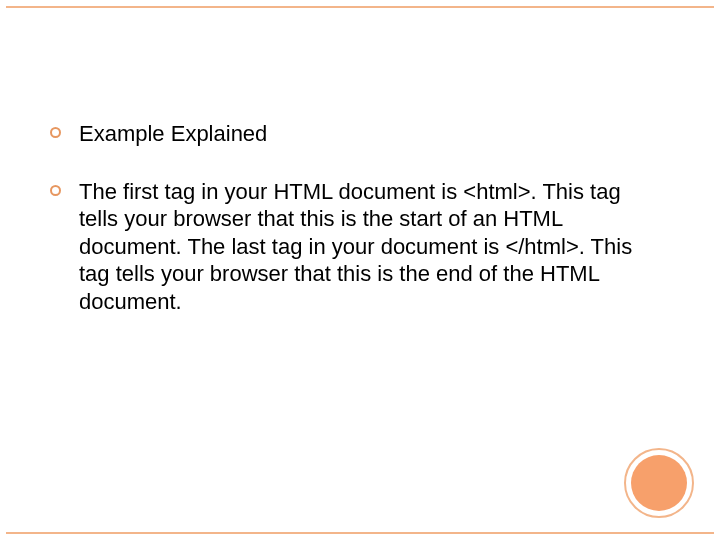 The width and height of the screenshot is (720, 540). What do you see at coordinates (360, 533) in the screenshot?
I see `border-bottom` at bounding box center [360, 533].